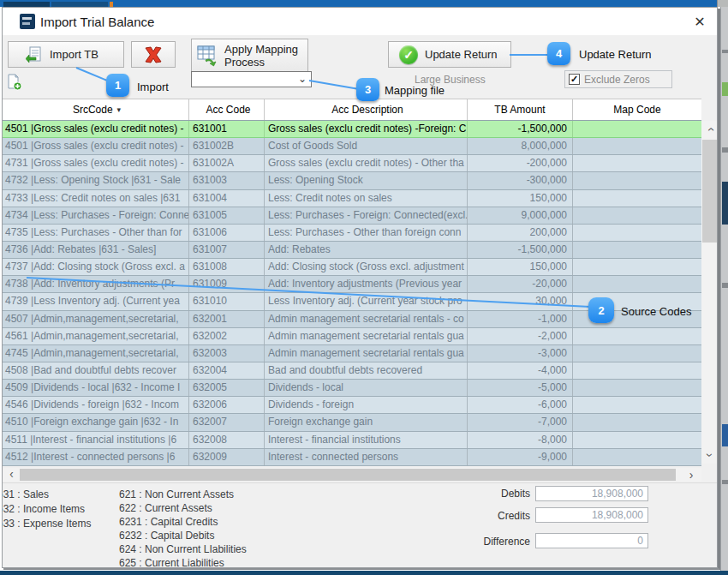 The width and height of the screenshot is (728, 575). What do you see at coordinates (618, 79) in the screenshot?
I see `exclude-zeros-checkbox: ✓ Exclude Zeros` at bounding box center [618, 79].